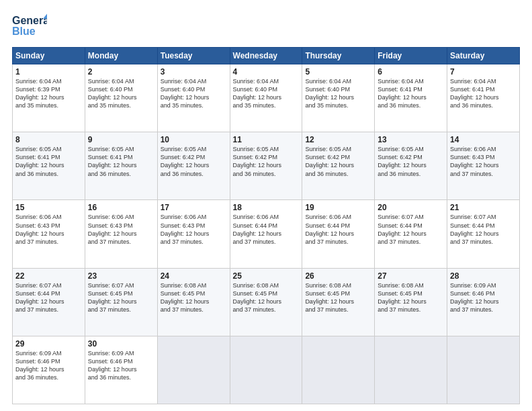 This screenshot has height=411, width=532. Describe the element at coordinates (121, 302) in the screenshot. I see `calendar-cell: 23Sunrise: 6:07 AM Sunset: 6:45 PM Dayli…` at that location.